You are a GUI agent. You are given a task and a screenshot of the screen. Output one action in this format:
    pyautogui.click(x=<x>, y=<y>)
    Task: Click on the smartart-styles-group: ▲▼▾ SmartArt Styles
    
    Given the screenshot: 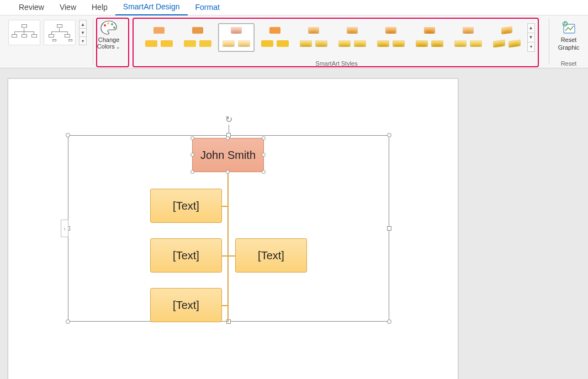 What is the action you would take?
    pyautogui.click(x=337, y=42)
    